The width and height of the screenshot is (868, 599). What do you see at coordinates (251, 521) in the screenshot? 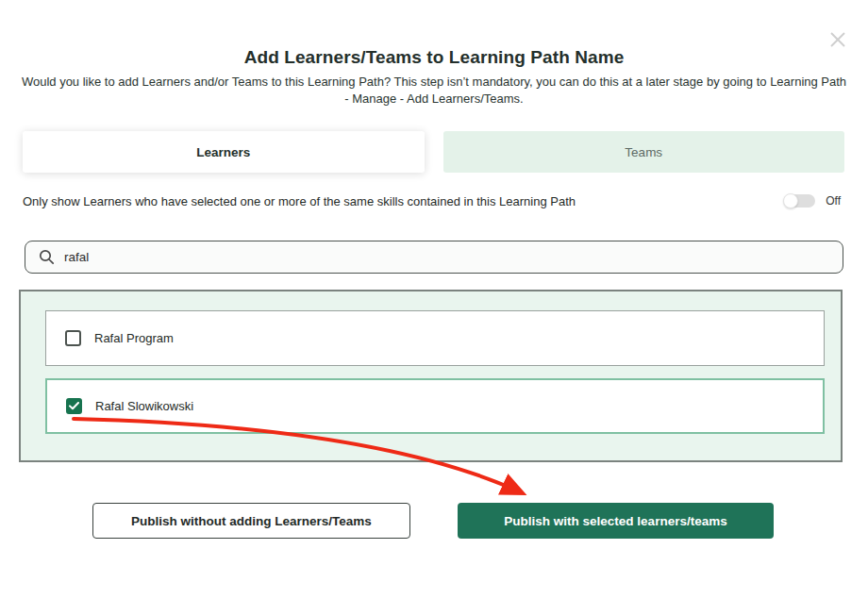
I see `publish-without-button: Publish without adding Learners/Teams` at bounding box center [251, 521].